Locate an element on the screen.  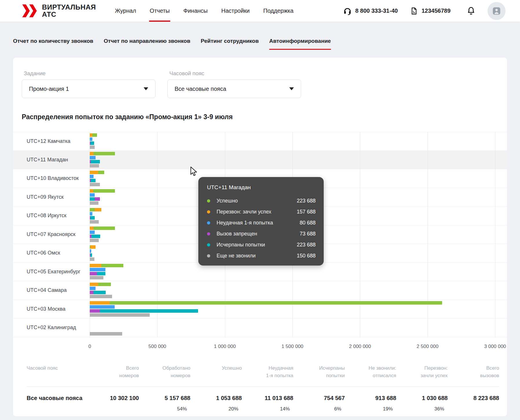
report-tabs: Отчет по количеству звонков Отчет по нап… is located at coordinates (260, 44).